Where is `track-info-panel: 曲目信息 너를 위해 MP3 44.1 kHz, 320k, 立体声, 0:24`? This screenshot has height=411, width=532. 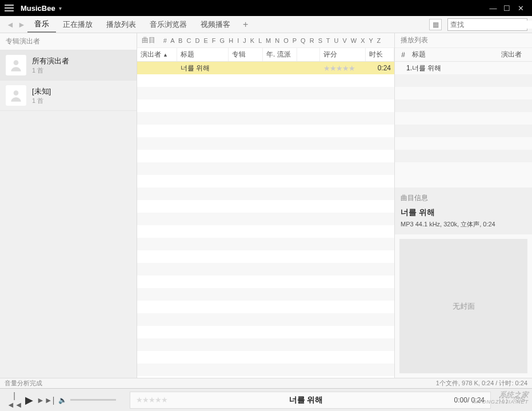 track-info-panel: 曲目信息 너를 위해 MP3 44.1 kHz, 320k, 立体声, 0:24 is located at coordinates (463, 211).